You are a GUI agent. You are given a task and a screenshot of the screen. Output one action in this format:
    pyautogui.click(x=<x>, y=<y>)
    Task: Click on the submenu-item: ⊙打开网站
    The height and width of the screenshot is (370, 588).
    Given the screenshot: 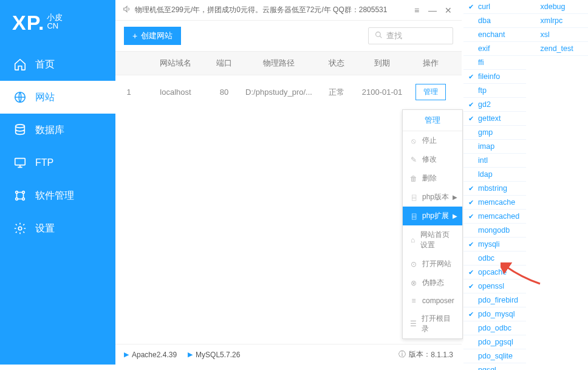 What is the action you would take?
    pyautogui.click(x=432, y=264)
    